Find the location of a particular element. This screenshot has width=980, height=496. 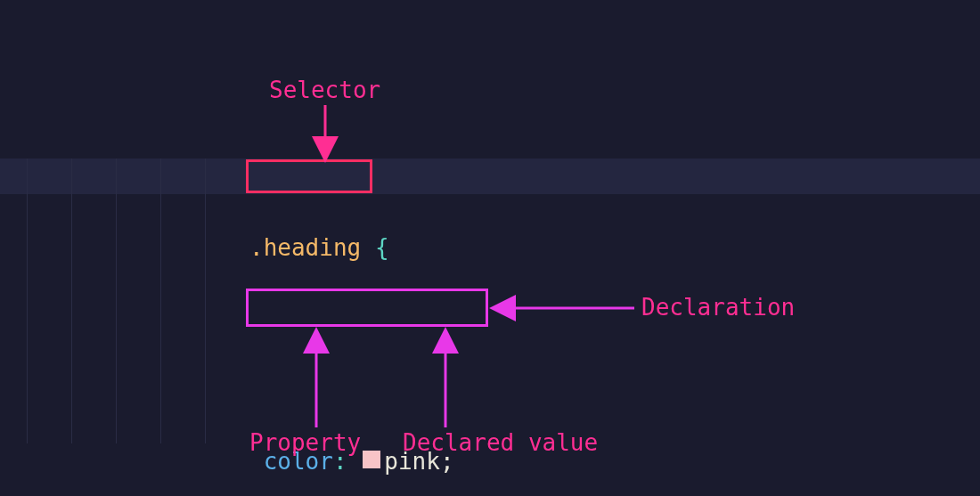

annotation-declared-value: Declared value is located at coordinates (501, 443).